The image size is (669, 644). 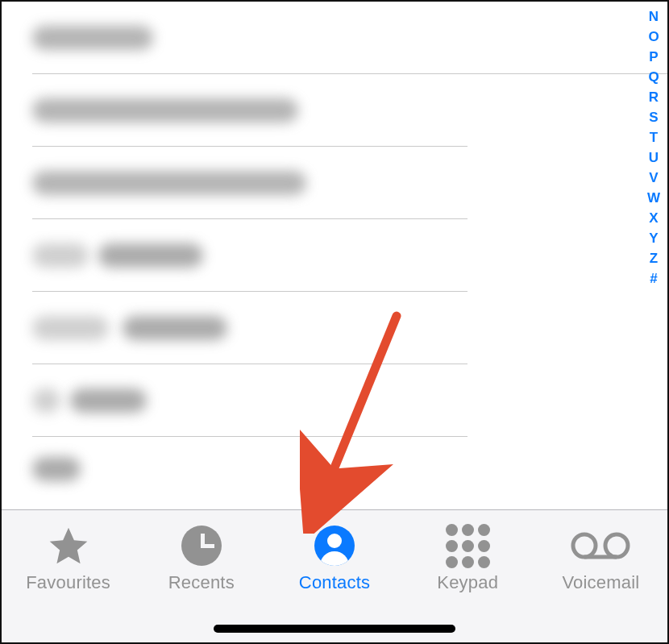 What do you see at coordinates (467, 546) in the screenshot?
I see `keypad-icon` at bounding box center [467, 546].